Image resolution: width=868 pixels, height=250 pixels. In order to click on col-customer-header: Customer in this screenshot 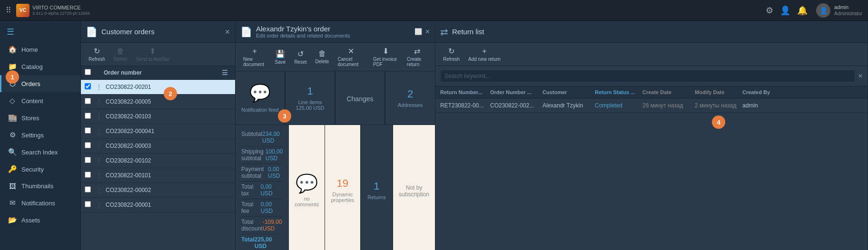, I will do `click(569, 92)`.